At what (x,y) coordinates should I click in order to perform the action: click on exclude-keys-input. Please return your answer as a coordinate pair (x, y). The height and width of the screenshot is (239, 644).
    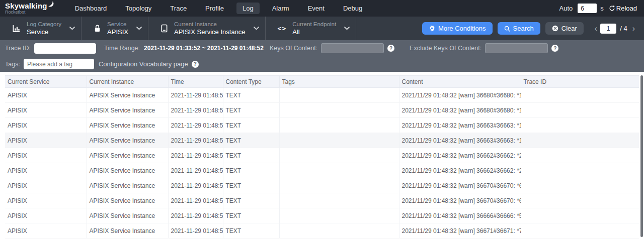
    Looking at the image, I should click on (516, 48).